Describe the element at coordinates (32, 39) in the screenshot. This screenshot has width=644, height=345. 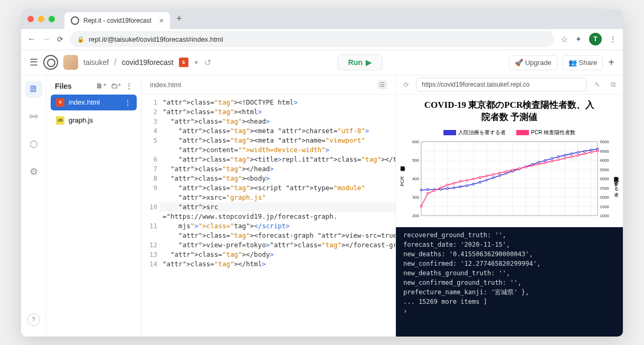
I see `back-button: ←` at that location.